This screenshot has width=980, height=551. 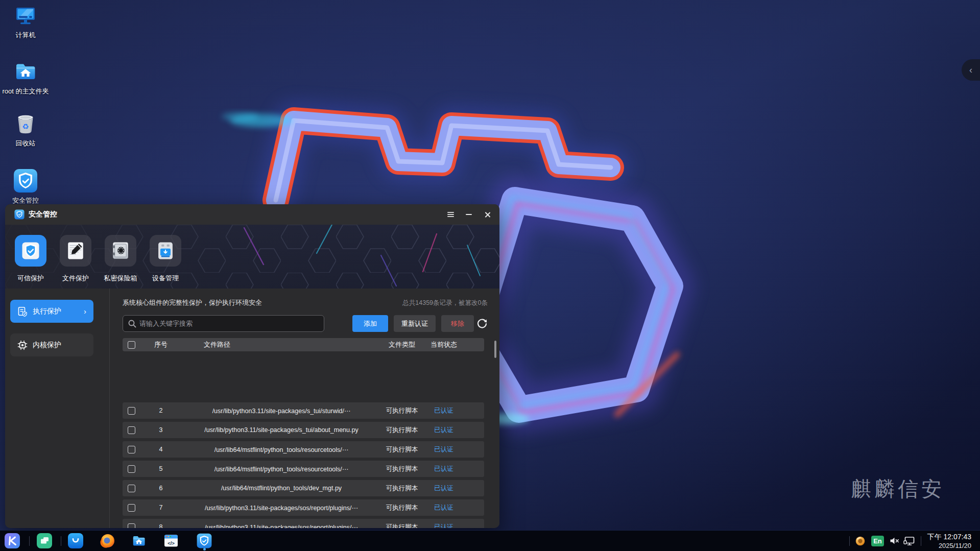 I want to click on desktop-icon-label: 回收站, so click(x=26, y=143).